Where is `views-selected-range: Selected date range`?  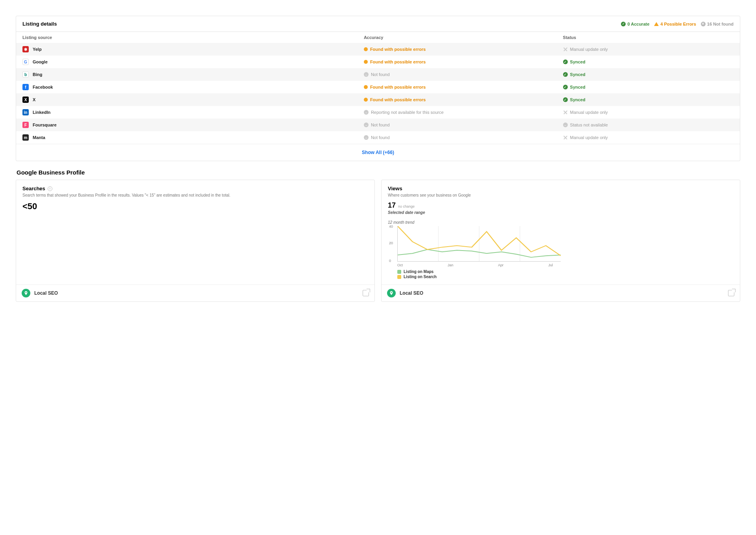 views-selected-range: Selected date range is located at coordinates (561, 213).